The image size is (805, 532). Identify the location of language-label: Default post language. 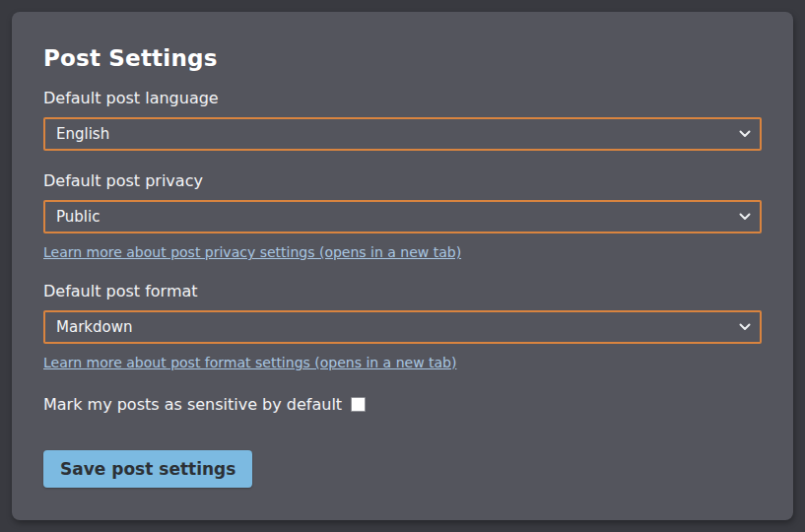
(402, 99).